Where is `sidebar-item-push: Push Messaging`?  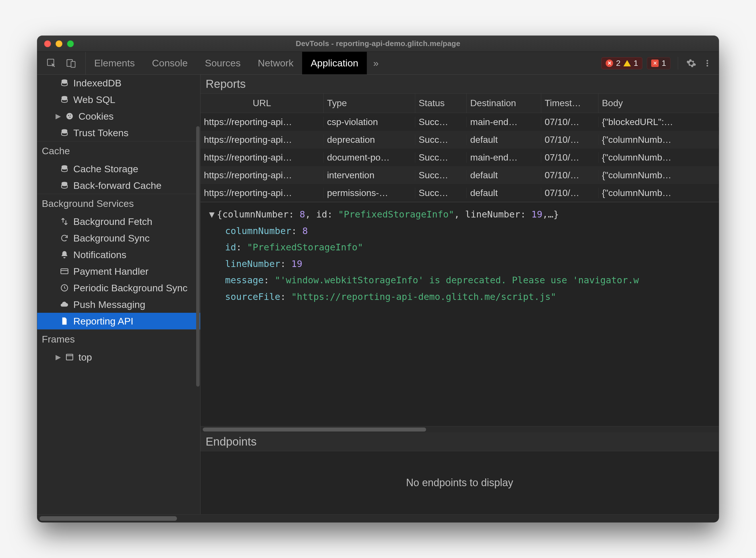 sidebar-item-push: Push Messaging is located at coordinates (119, 305).